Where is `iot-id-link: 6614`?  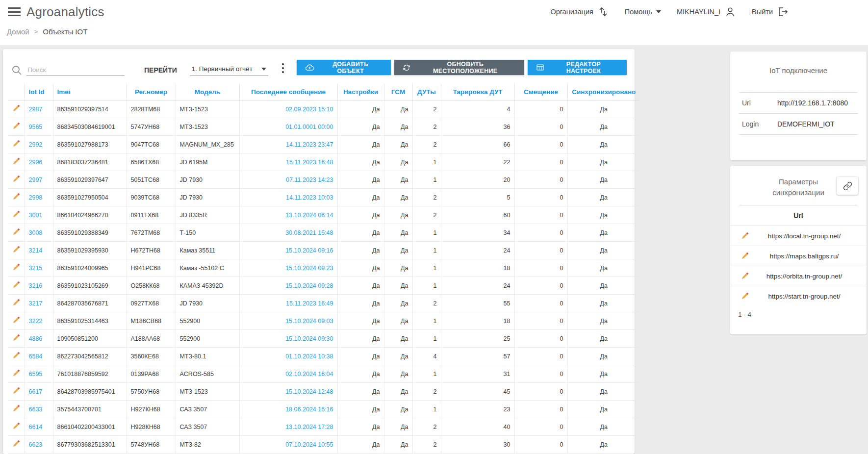
iot-id-link: 6614 is located at coordinates (39, 427).